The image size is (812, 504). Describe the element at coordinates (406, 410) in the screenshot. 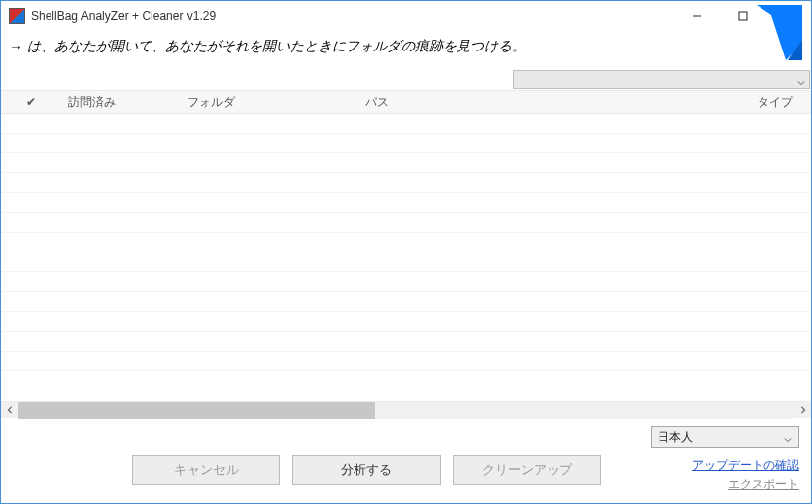

I see `horizontal-scrollbar` at that location.